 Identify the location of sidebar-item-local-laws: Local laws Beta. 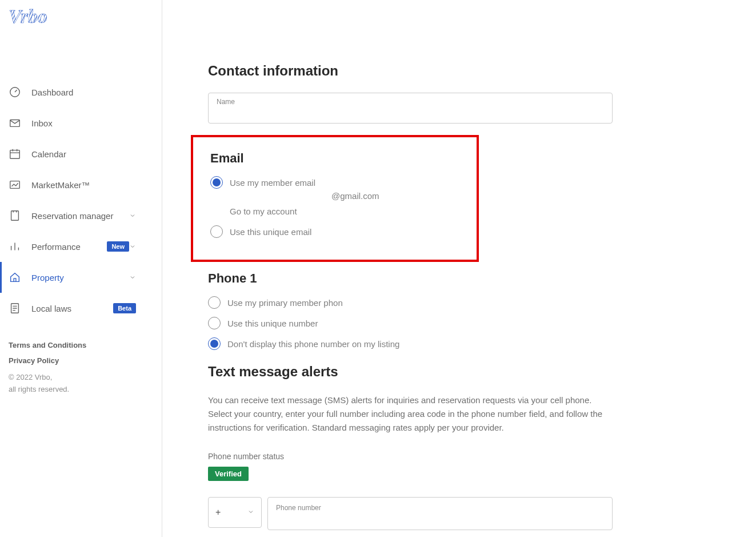
(81, 308).